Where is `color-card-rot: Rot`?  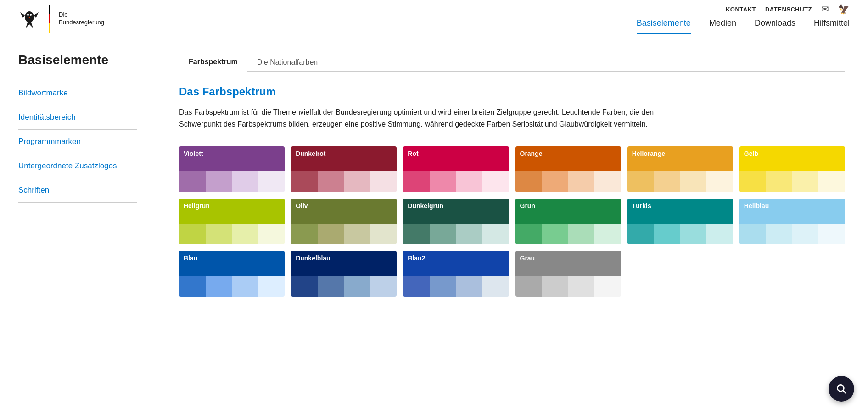
color-card-rot: Rot is located at coordinates (456, 169).